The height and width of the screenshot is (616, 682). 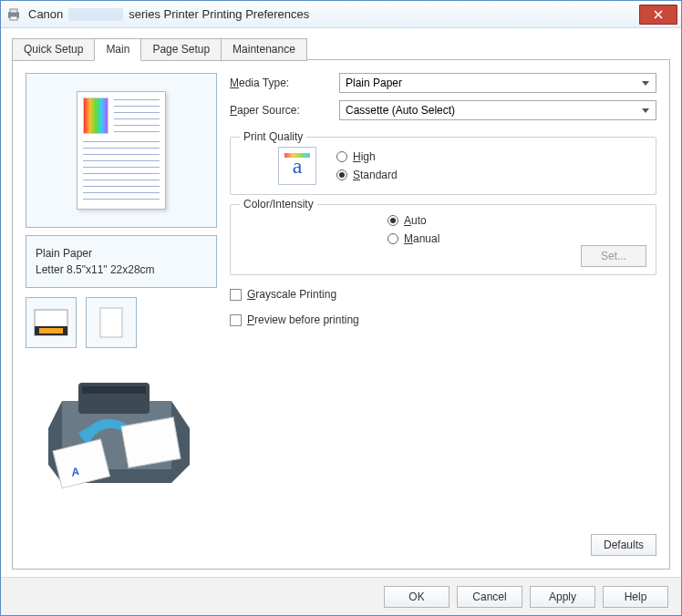 I want to click on close-button, so click(x=658, y=15).